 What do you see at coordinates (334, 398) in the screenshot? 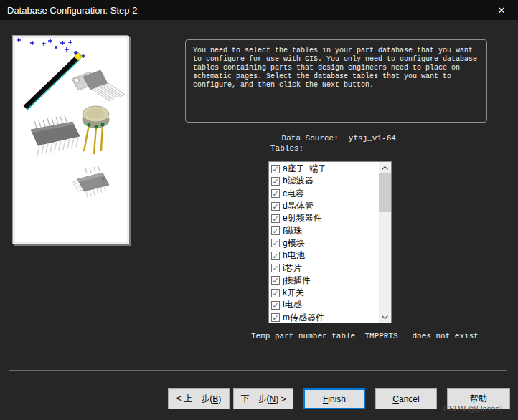
I see `finish-button: Finish` at bounding box center [334, 398].